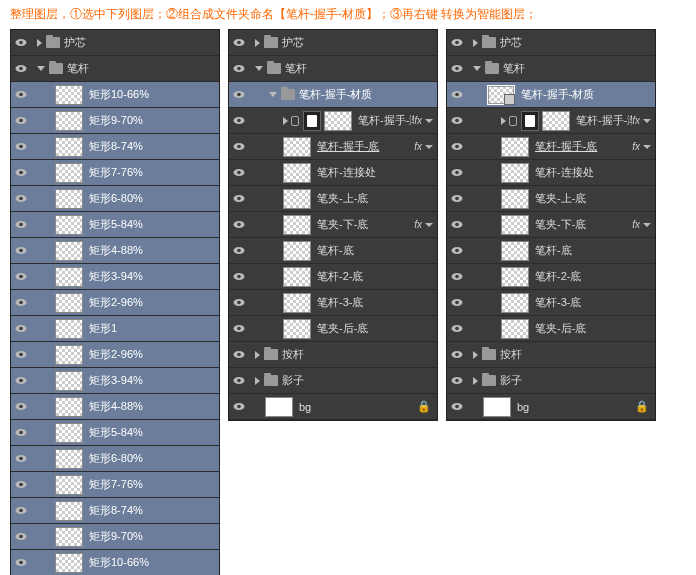 This screenshot has width=696, height=575. What do you see at coordinates (333, 199) in the screenshot?
I see `layer-row: 笔夹-上-底` at bounding box center [333, 199].